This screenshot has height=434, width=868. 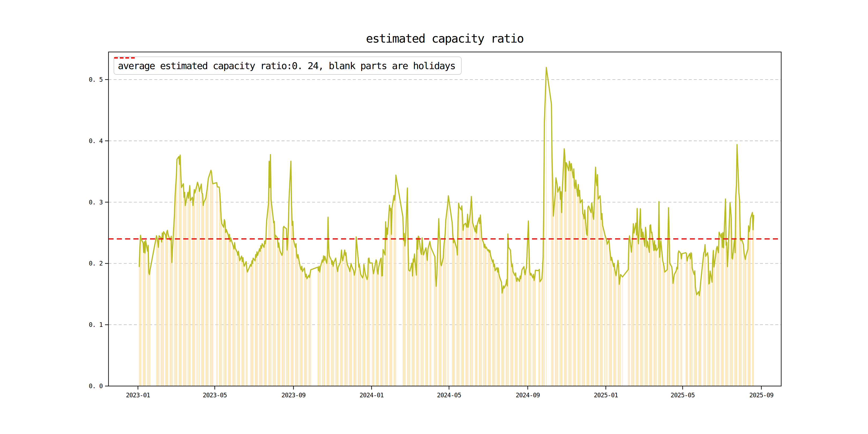 What do you see at coordinates (288, 66) in the screenshot?
I see `legend: average estimated capacity ratio:0. 24, …` at bounding box center [288, 66].